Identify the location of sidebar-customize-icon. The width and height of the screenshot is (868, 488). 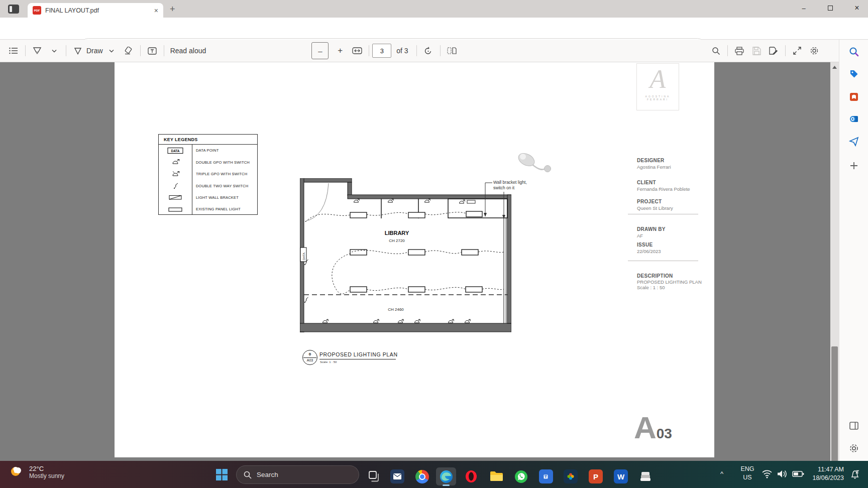
(854, 426).